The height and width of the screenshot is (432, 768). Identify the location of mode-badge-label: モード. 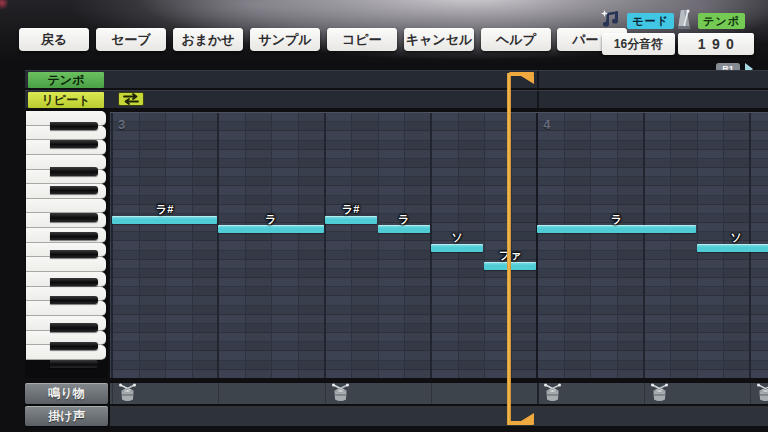
(650, 21).